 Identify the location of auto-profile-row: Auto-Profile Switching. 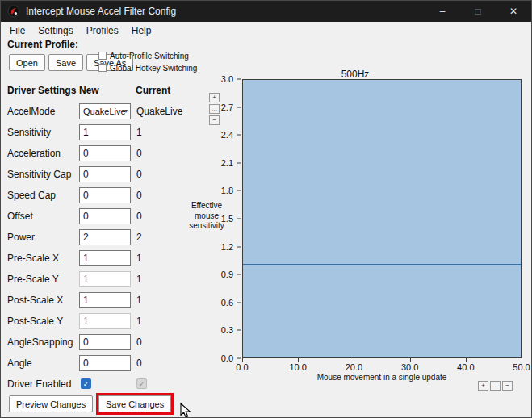
(148, 56).